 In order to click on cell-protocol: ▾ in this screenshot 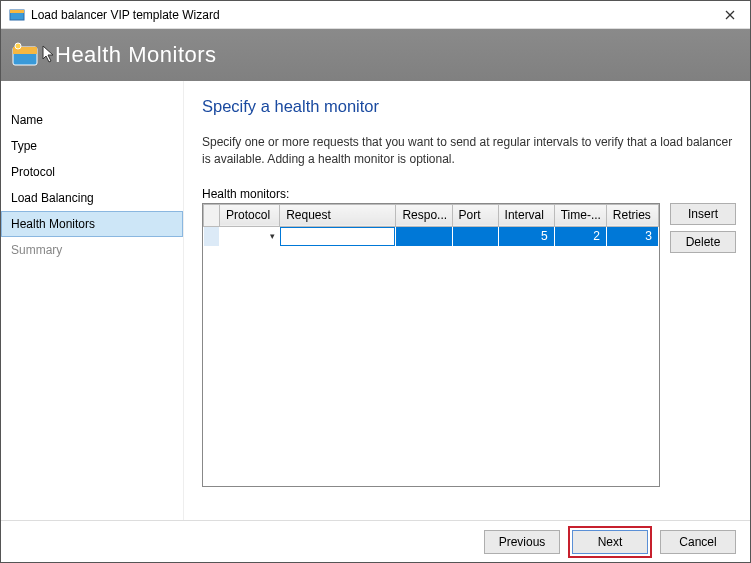, I will do `click(250, 236)`.